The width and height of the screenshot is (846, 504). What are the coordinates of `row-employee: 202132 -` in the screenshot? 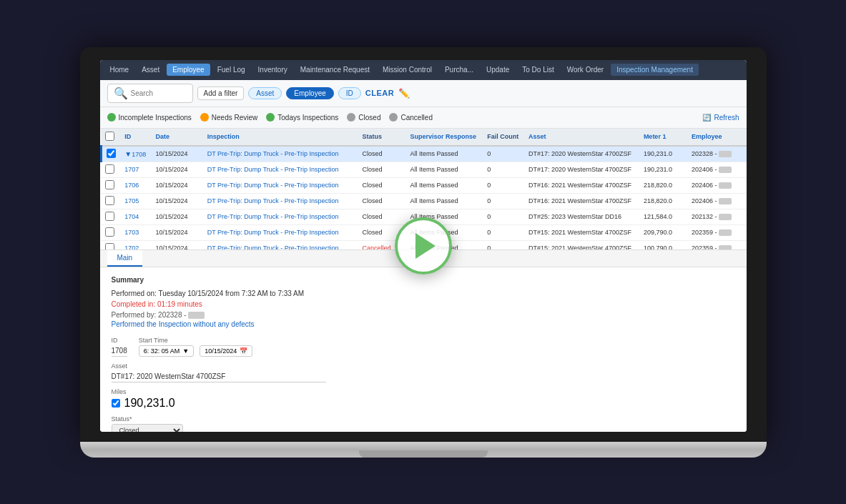 It's located at (717, 217).